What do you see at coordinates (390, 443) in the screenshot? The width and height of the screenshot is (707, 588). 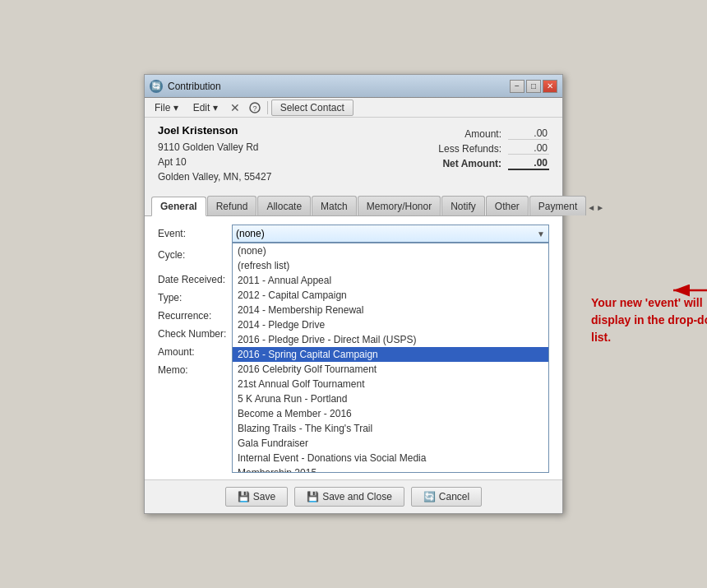 I see `dropdown-item: Gala Fundraiser` at bounding box center [390, 443].